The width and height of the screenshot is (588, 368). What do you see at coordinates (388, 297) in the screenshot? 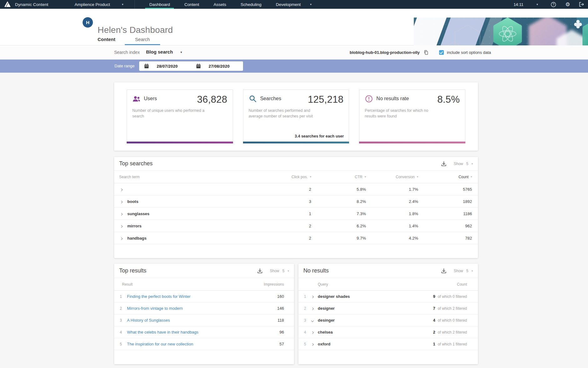
I see `table-row: 1 designer shades 9 of which 0 filtered` at bounding box center [388, 297].